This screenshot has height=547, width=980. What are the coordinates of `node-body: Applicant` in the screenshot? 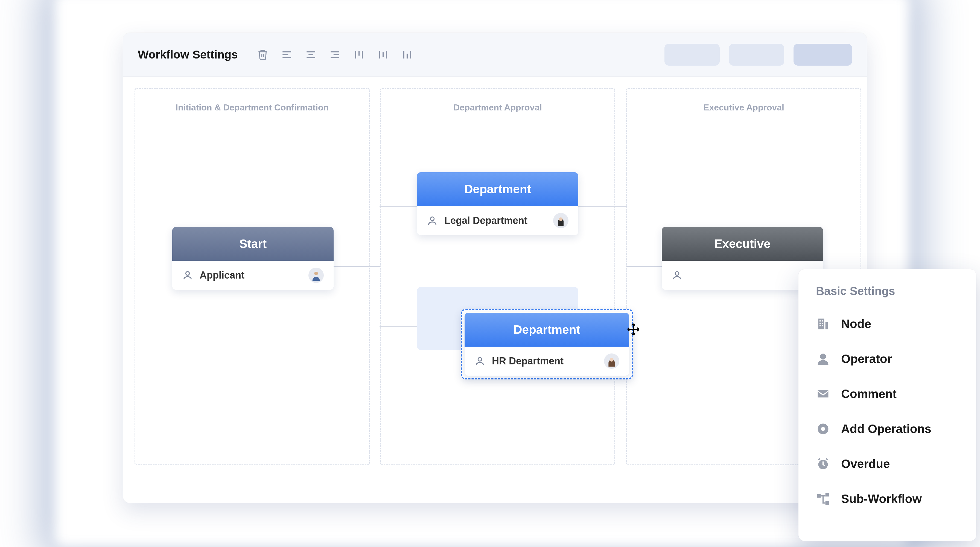 It's located at (253, 275).